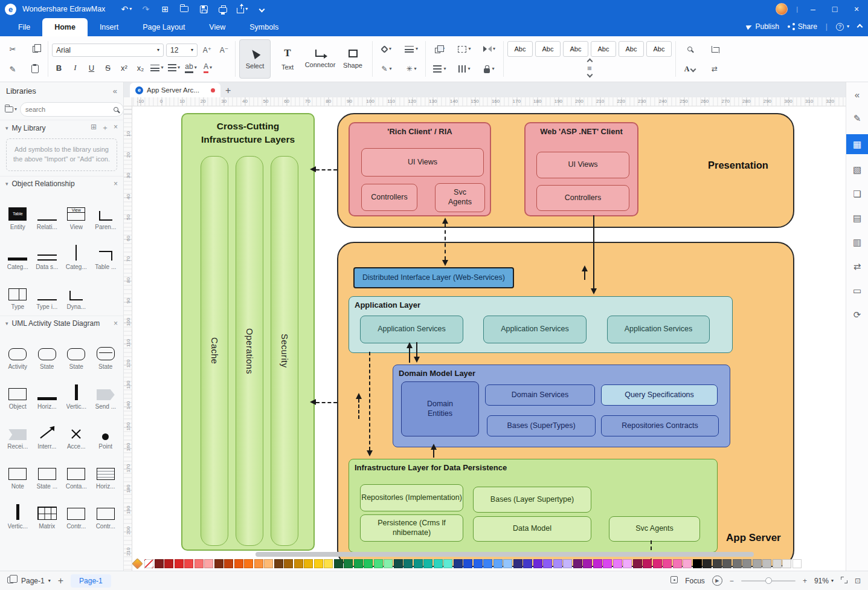 The image size is (868, 590). Describe the element at coordinates (214, 351) in the screenshot. I see `cache-bar: Cache` at that location.